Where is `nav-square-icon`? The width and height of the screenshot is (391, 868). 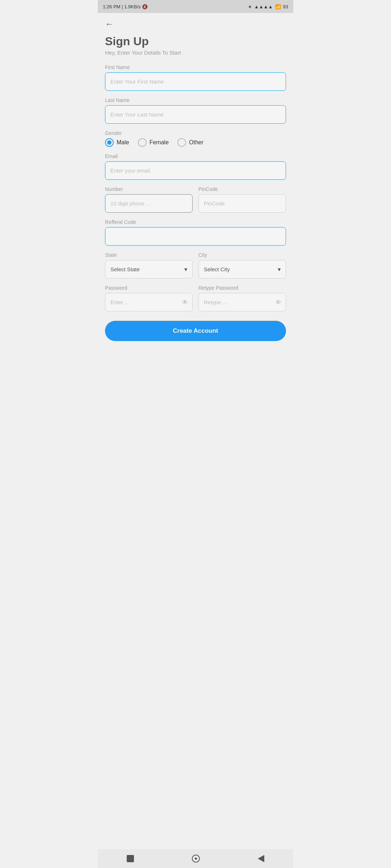
nav-square-icon is located at coordinates (130, 859).